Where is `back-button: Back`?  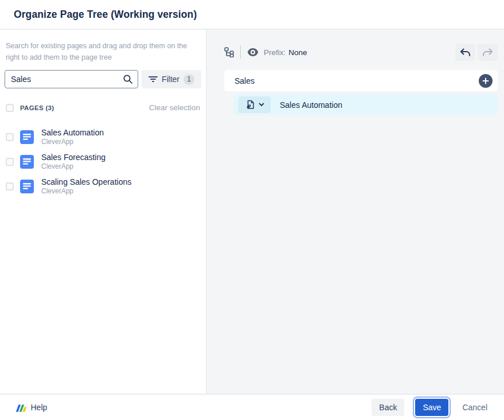 back-button: Back is located at coordinates (388, 407).